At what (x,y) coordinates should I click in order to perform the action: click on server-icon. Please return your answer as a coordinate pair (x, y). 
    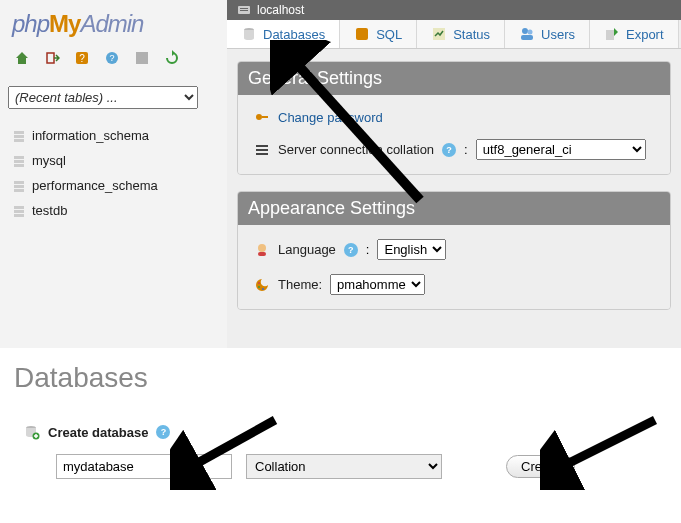
    Looking at the image, I should click on (244, 10).